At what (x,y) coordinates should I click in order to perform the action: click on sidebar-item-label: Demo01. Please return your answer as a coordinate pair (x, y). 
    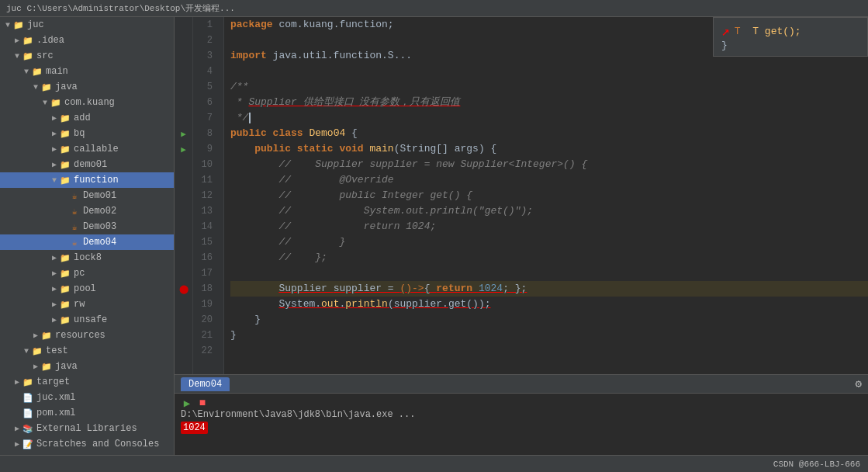
    Looking at the image, I should click on (99, 196).